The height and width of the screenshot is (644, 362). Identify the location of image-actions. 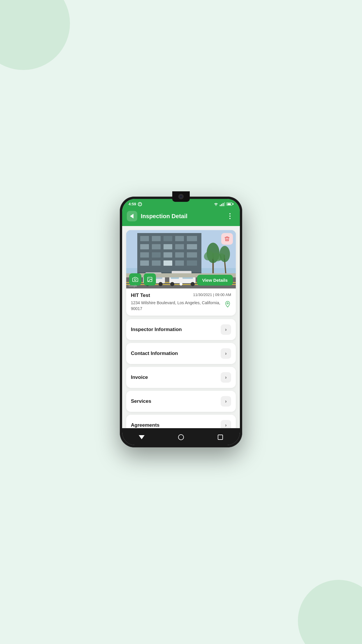
(143, 279).